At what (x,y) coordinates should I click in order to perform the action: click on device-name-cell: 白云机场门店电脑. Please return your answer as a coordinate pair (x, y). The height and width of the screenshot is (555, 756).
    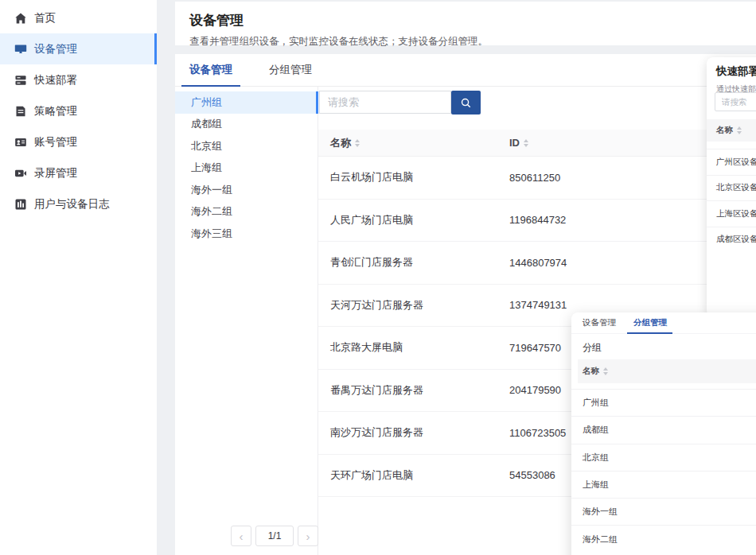
    Looking at the image, I should click on (414, 177).